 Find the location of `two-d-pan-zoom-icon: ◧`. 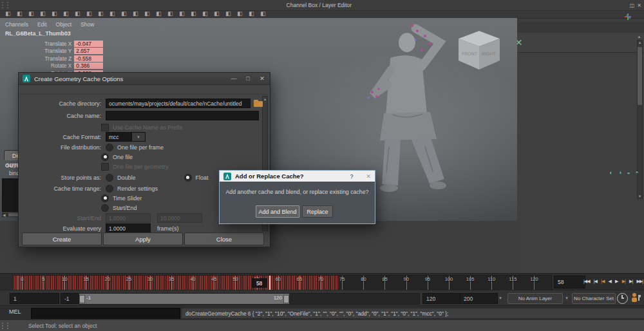

two-d-pan-zoom-icon: ◧ is located at coordinates (66, 14).